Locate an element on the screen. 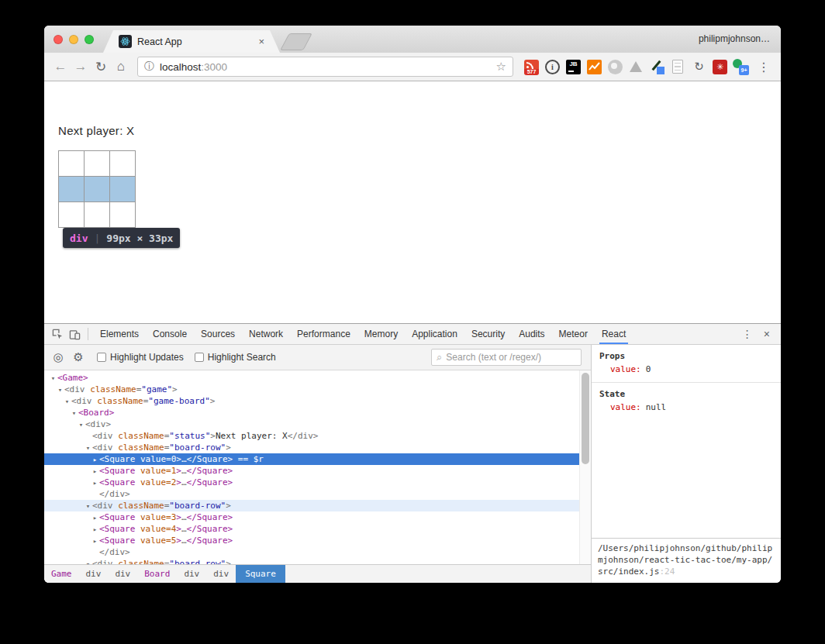 The height and width of the screenshot is (644, 825). analytics-extension-icon is located at coordinates (594, 67).